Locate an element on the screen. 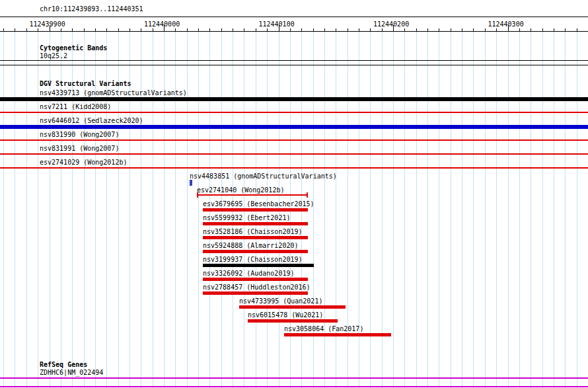  variant-label: nsv7211 (Kidd2008) is located at coordinates (75, 107).